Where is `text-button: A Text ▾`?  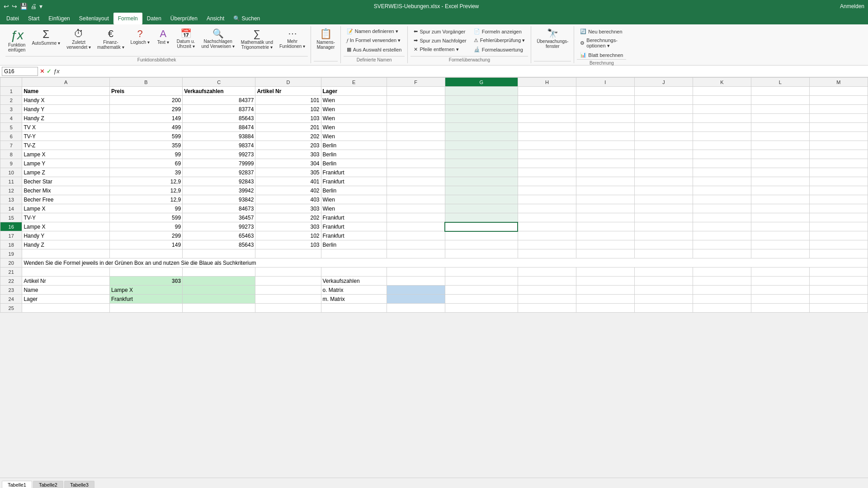 text-button: A Text ▾ is located at coordinates (163, 37).